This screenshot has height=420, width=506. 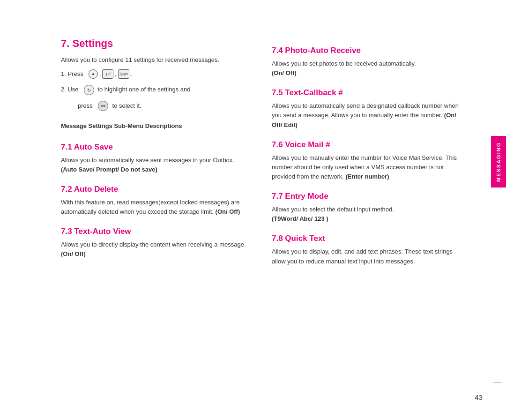 What do you see at coordinates (155, 147) in the screenshot?
I see `section-7-1-title: 7.1 Auto Save` at bounding box center [155, 147].